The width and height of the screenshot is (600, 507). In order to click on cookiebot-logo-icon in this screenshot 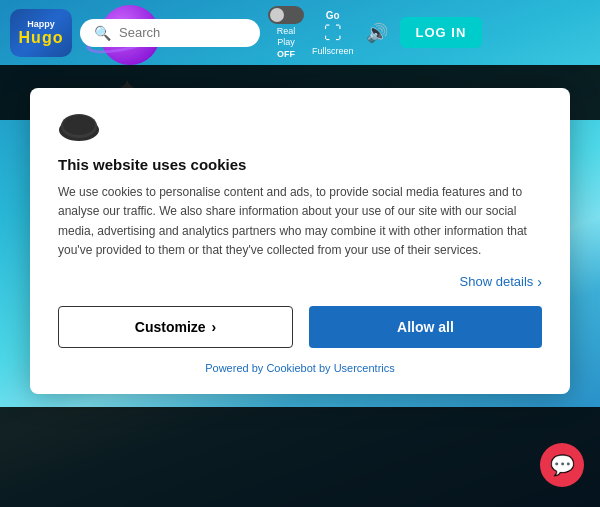, I will do `click(79, 127)`.